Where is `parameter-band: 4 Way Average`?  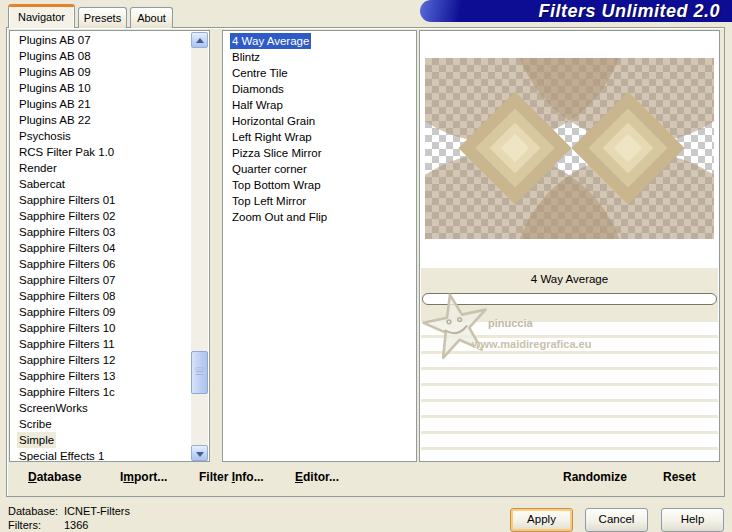
parameter-band: 4 Way Average is located at coordinates (570, 294).